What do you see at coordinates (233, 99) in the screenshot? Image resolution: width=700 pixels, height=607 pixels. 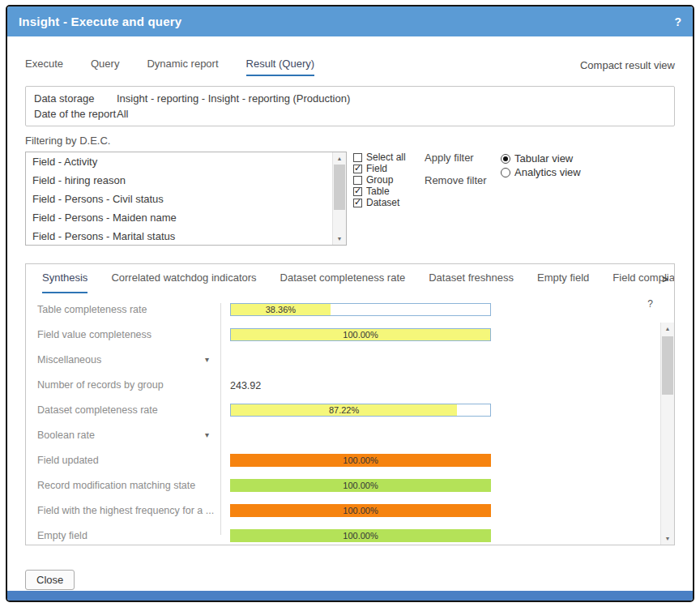 I see `data-storage-value: Insight - reporting - Insight - reportin…` at bounding box center [233, 99].